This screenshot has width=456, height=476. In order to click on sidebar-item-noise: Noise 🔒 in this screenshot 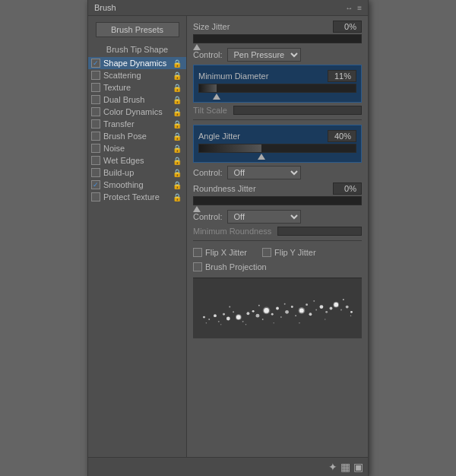, I will do `click(137, 148)`.